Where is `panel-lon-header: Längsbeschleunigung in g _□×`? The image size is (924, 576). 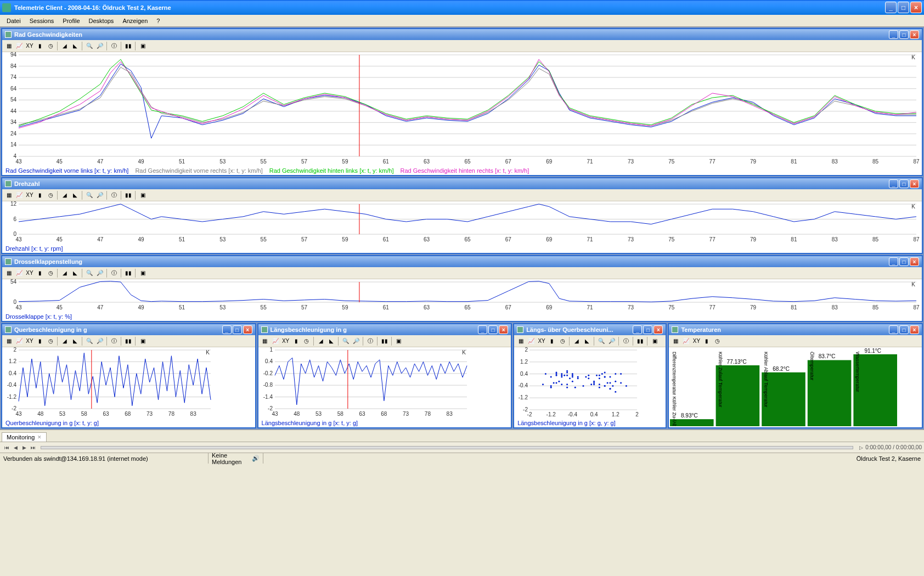 panel-lon-header: Längsbeschleunigung in g _□× is located at coordinates (385, 330).